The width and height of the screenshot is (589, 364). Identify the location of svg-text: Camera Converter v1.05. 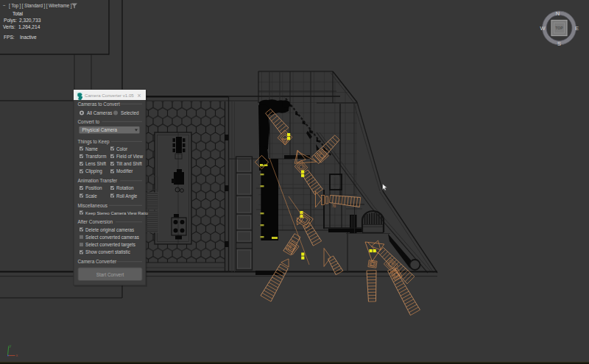
(109, 96).